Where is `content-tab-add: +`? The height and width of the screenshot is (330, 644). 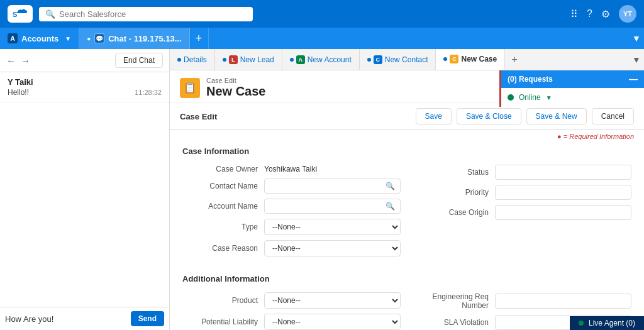
content-tab-add: + is located at coordinates (514, 59).